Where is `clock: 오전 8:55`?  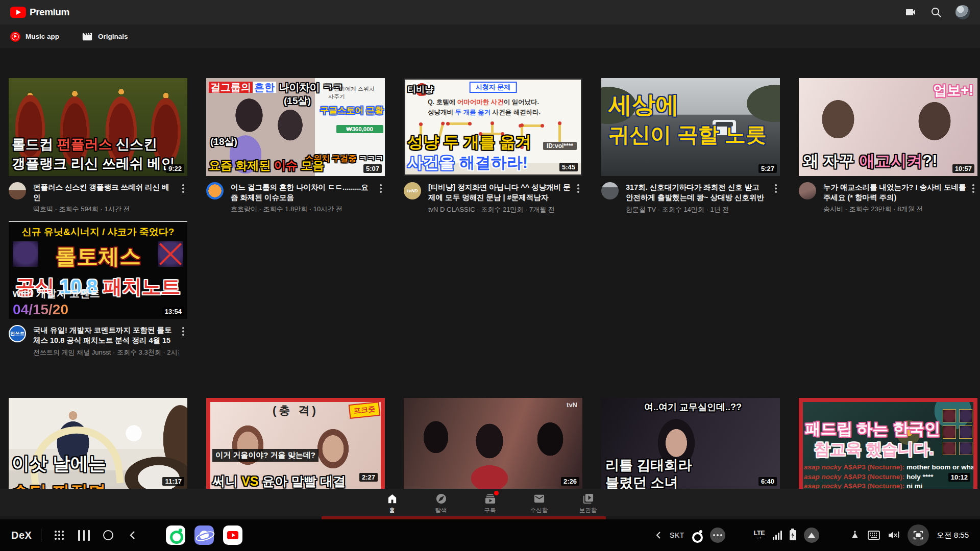 clock: 오전 8:55 is located at coordinates (952, 536).